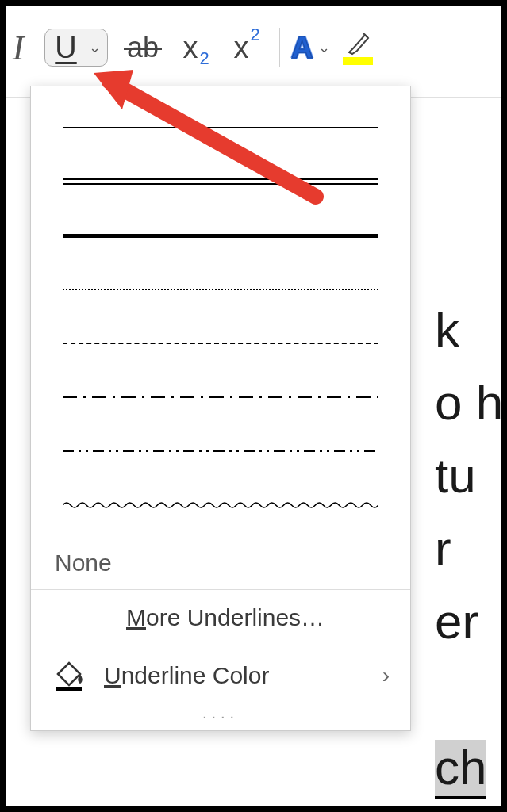 The width and height of the screenshot is (507, 812). I want to click on underline-thick-preview, so click(221, 236).